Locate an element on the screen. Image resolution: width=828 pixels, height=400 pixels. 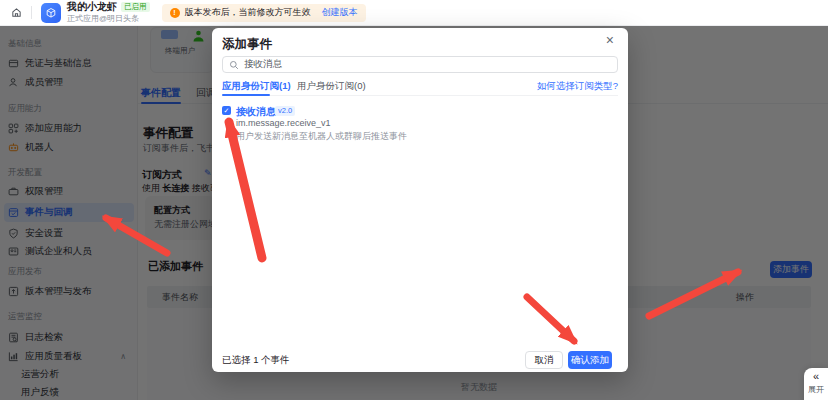
app-meta: 我的小龙虾 已启用 正式应用@明日头条 is located at coordinates (108, 12).